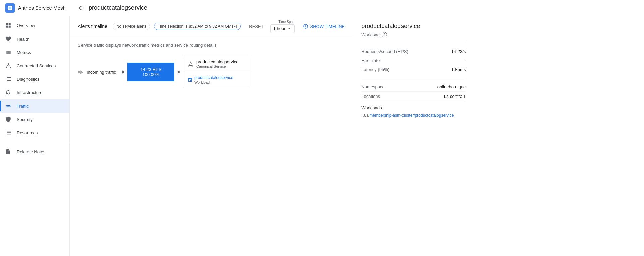 The image size is (644, 256). I want to click on logo-area: Anthos Service Mesh, so click(40, 8).